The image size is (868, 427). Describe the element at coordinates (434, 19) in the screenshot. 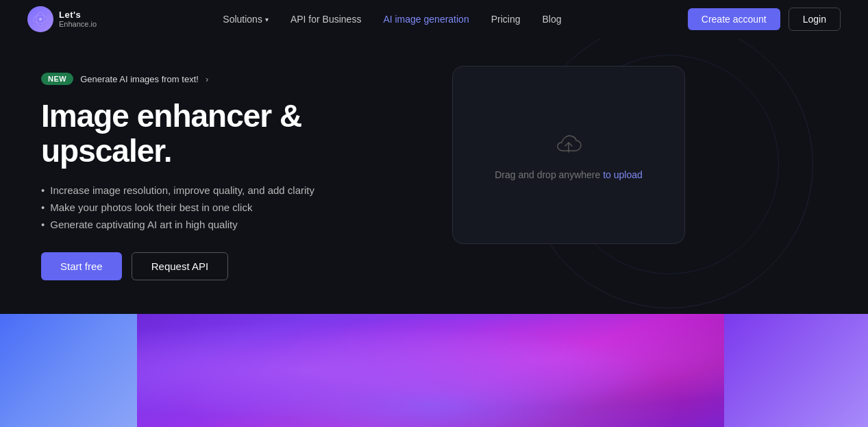

I see `navbar: Let's Enhance.io Solutions ▾ API for Bus…` at that location.